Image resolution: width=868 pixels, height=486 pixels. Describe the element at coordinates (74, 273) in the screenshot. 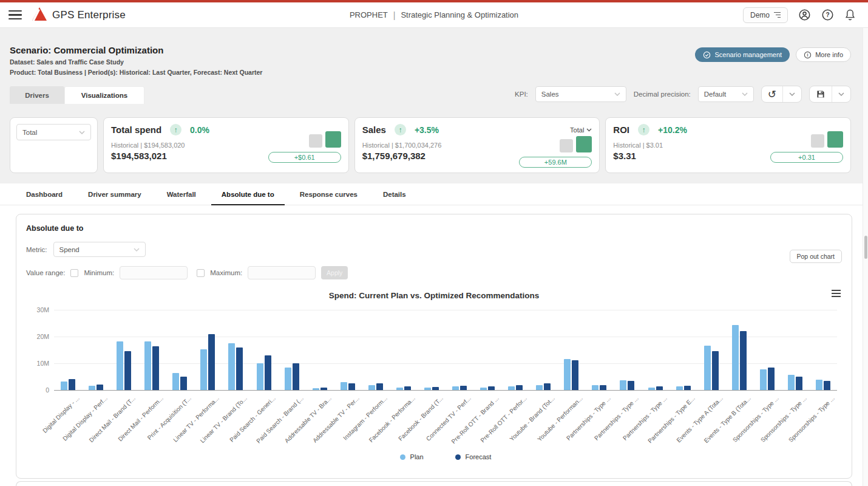

I see `minimum-checkbox` at that location.